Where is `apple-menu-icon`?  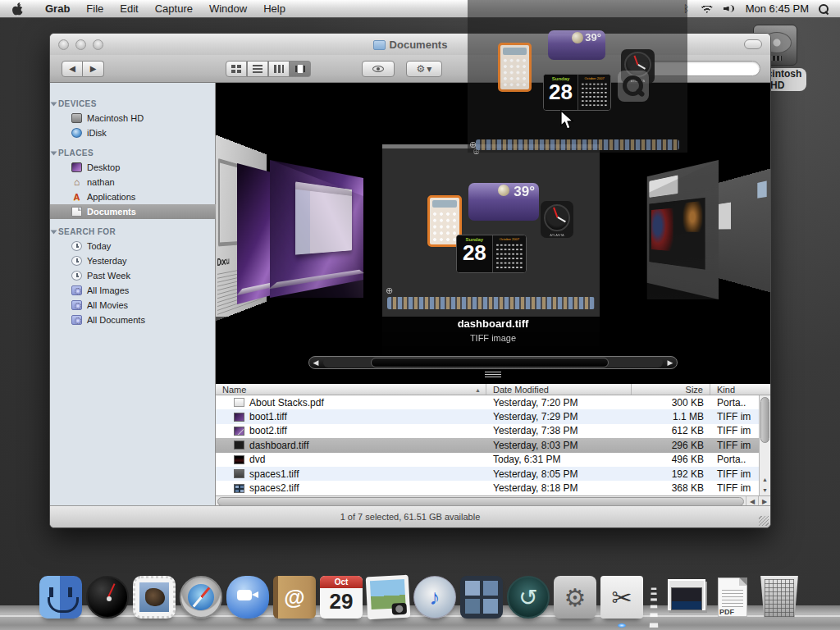
apple-menu-icon is located at coordinates (18, 9).